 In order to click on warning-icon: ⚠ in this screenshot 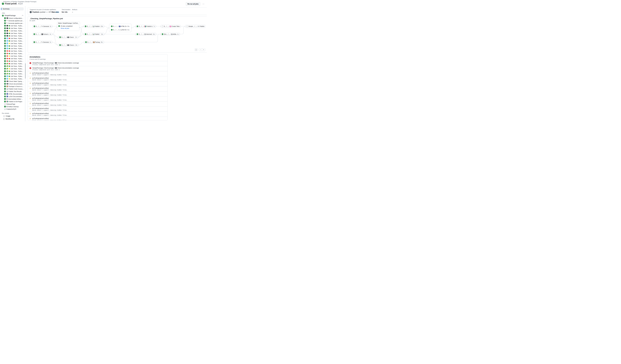, I will do `click(30, 84)`.